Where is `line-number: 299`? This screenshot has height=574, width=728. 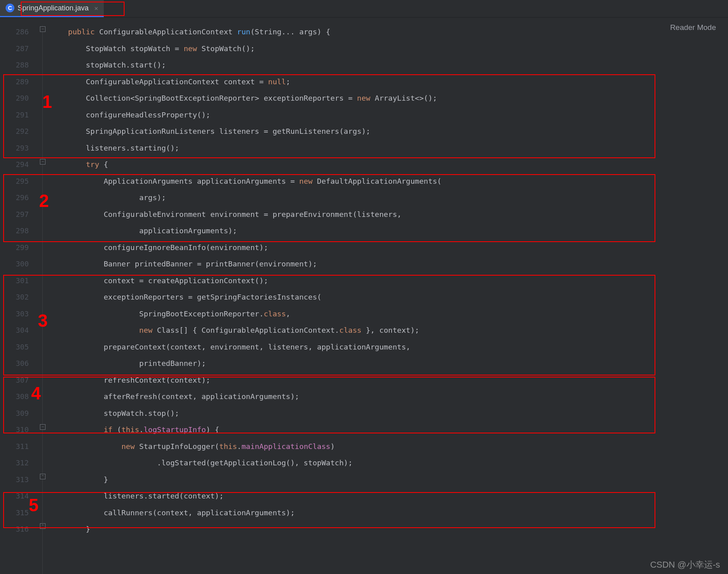 line-number: 299 is located at coordinates (14, 248).